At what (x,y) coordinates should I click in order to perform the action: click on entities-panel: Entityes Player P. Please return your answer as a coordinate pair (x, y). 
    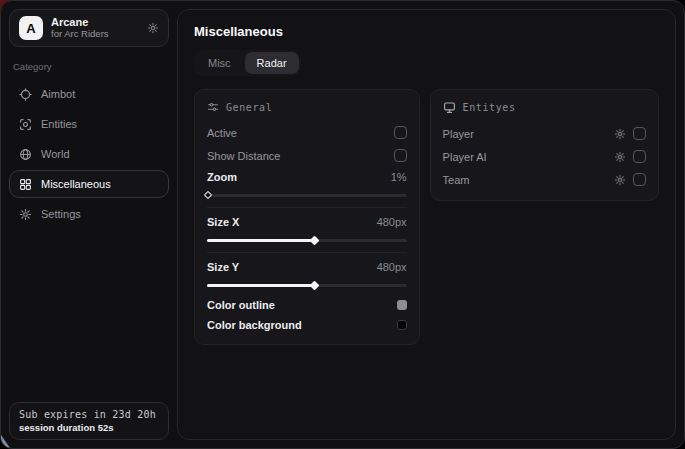
    Looking at the image, I should click on (544, 145).